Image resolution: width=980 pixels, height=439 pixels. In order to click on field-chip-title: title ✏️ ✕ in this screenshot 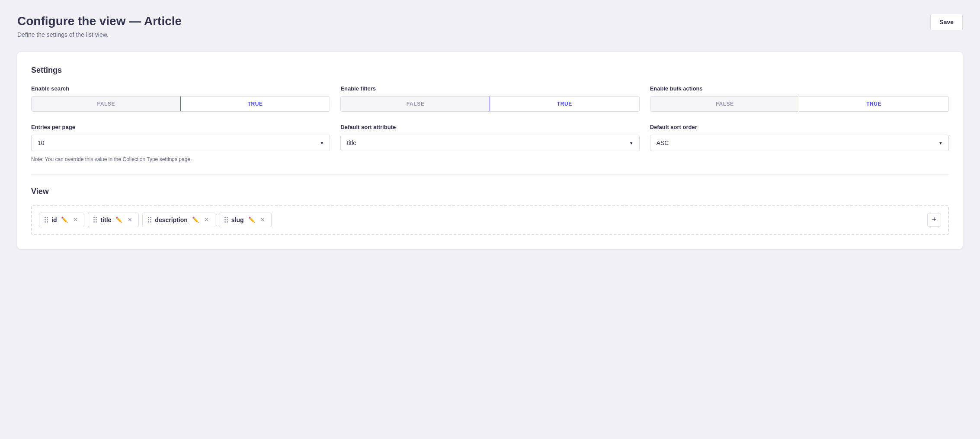, I will do `click(113, 220)`.